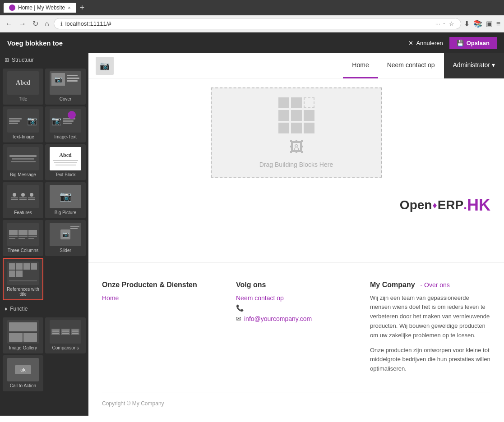 This screenshot has height=422, width=504. Describe the element at coordinates (23, 175) in the screenshot. I see `block-big-message-label: Big Message` at that location.